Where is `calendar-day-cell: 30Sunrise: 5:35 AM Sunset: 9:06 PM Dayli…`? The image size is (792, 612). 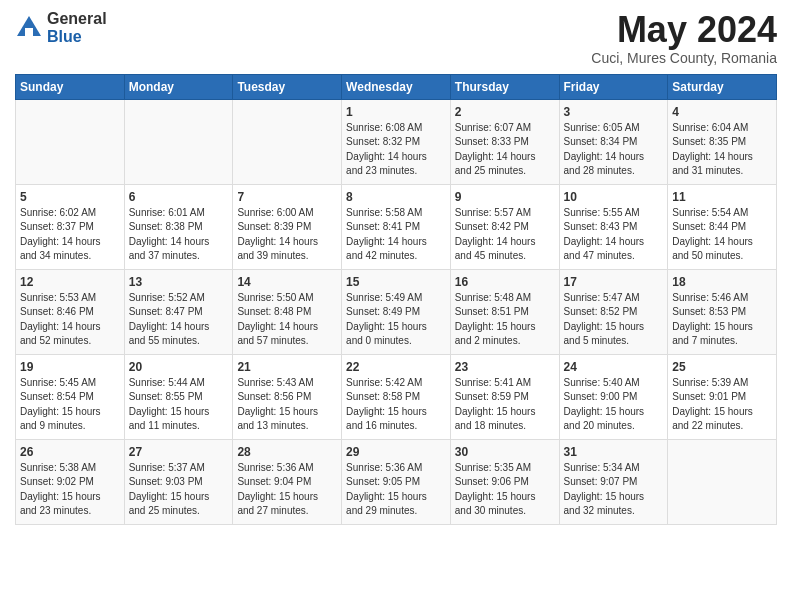
calendar-day-cell: 30Sunrise: 5:35 AM Sunset: 9:06 PM Dayli… is located at coordinates (504, 482).